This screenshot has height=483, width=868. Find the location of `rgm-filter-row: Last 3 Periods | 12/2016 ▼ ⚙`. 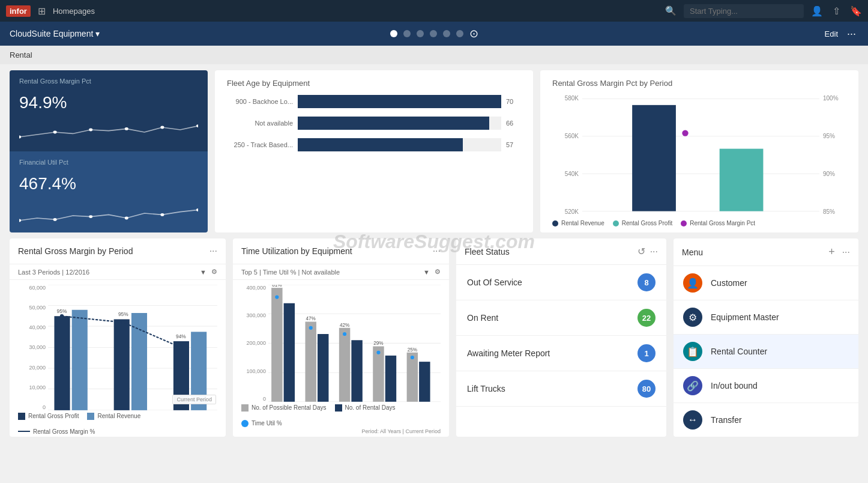

rgm-filter-row: Last 3 Periods | 12/2016 ▼ ⚙ is located at coordinates (118, 272).